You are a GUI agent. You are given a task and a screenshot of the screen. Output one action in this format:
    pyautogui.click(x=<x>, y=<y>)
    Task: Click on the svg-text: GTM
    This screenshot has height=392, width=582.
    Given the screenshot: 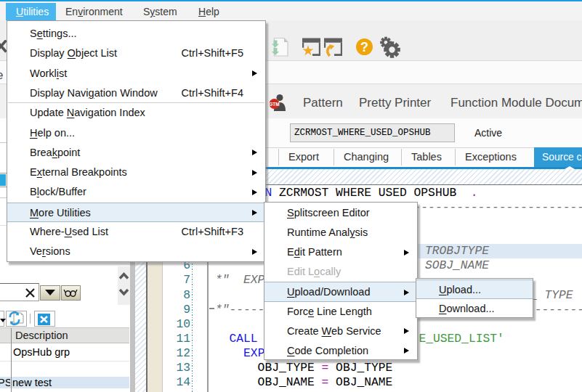 What is the action you would take?
    pyautogui.click(x=274, y=105)
    